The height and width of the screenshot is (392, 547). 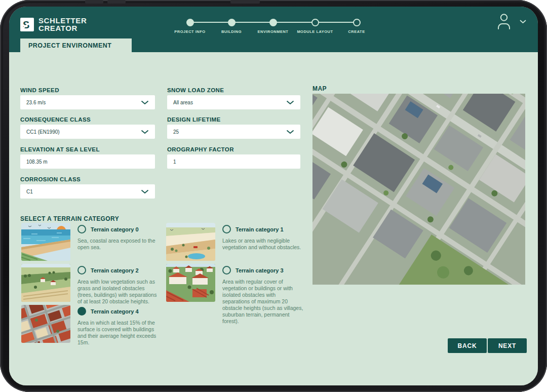 What do you see at coordinates (84, 132) in the screenshot?
I see `field-value: CC1 (EN1990)` at bounding box center [84, 132].